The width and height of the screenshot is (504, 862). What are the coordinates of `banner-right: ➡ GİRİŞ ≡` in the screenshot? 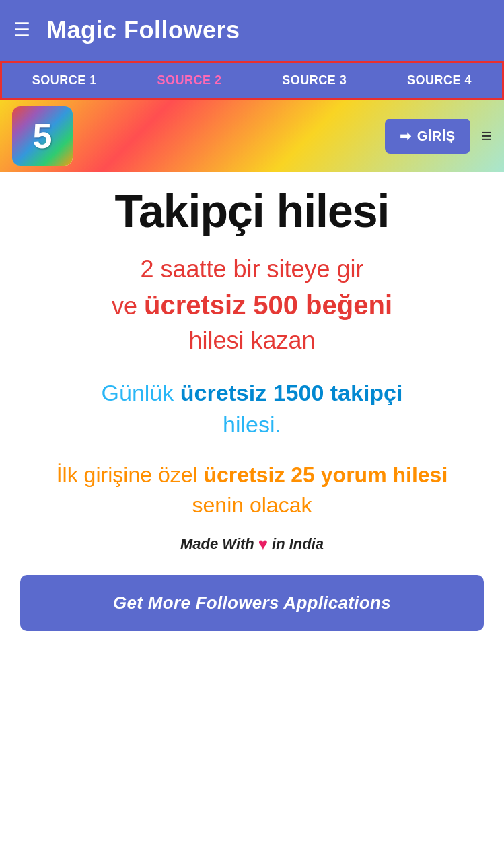 It's located at (439, 136).